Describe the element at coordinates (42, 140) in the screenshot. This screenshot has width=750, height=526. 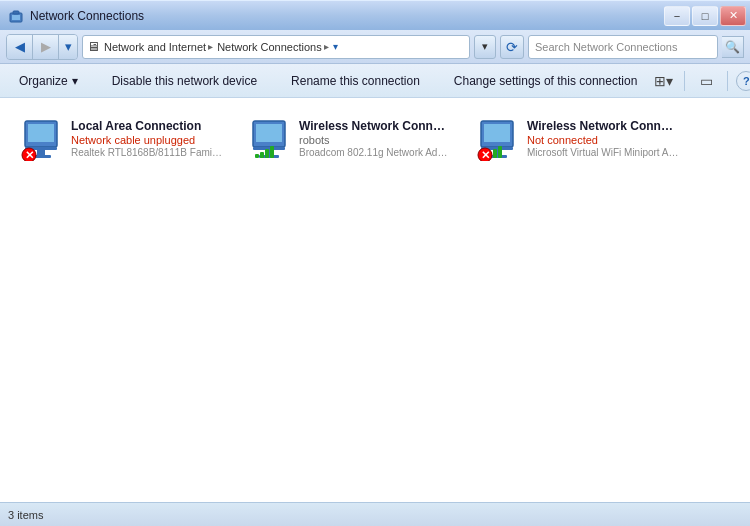
I see `connection-icon-0: ✕` at that location.